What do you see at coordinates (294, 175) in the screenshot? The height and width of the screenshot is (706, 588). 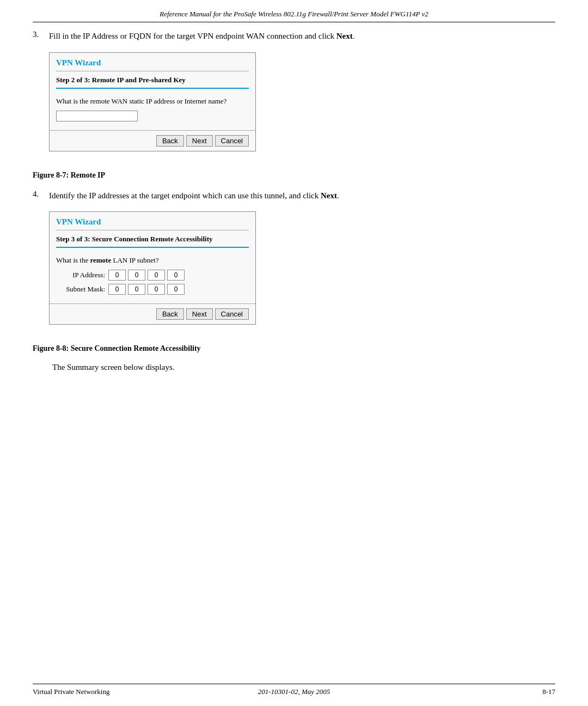 I see `figure-7-caption: Figure 8-7: Remote IP` at bounding box center [294, 175].